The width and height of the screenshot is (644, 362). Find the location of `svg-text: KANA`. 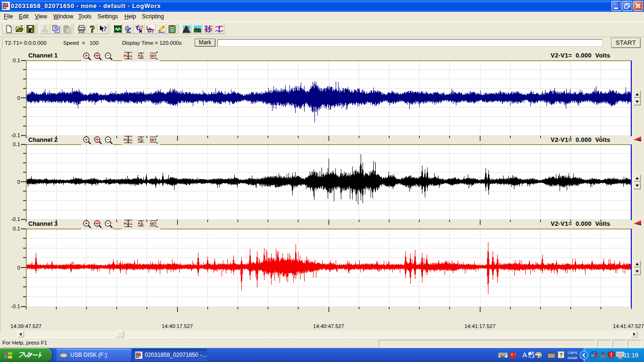

svg-text: KANA is located at coordinates (573, 358).